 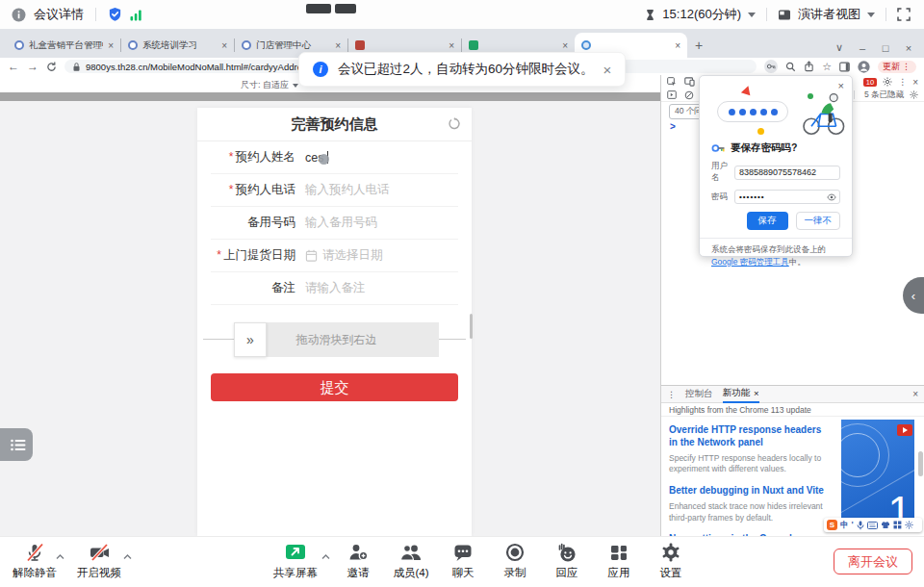 What do you see at coordinates (672, 94) in the screenshot?
I see `console-sidebar-icon` at bounding box center [672, 94].